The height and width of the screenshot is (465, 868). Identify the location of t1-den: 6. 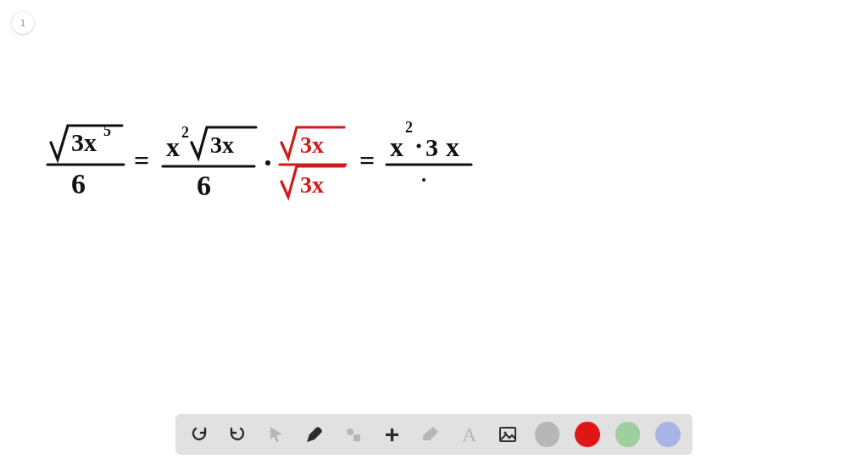
(78, 183).